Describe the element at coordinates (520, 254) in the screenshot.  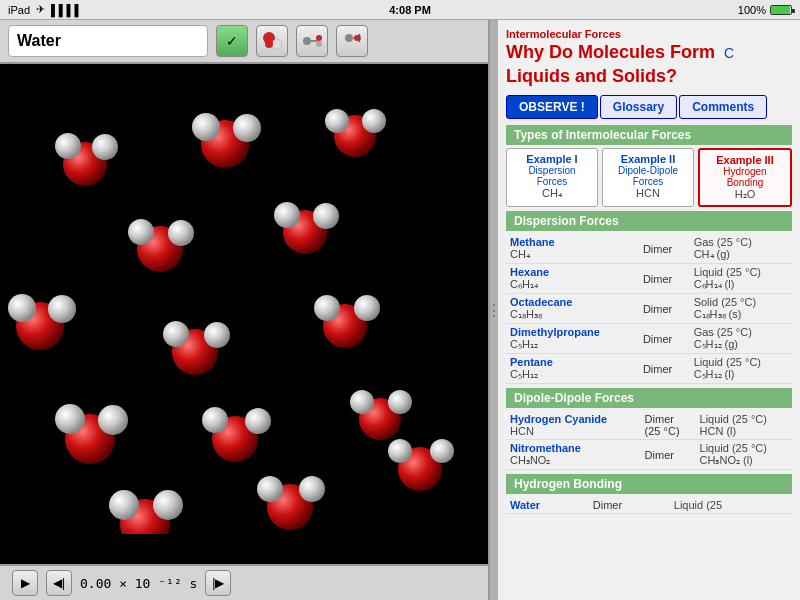
I see `compound-formula: CH₄` at that location.